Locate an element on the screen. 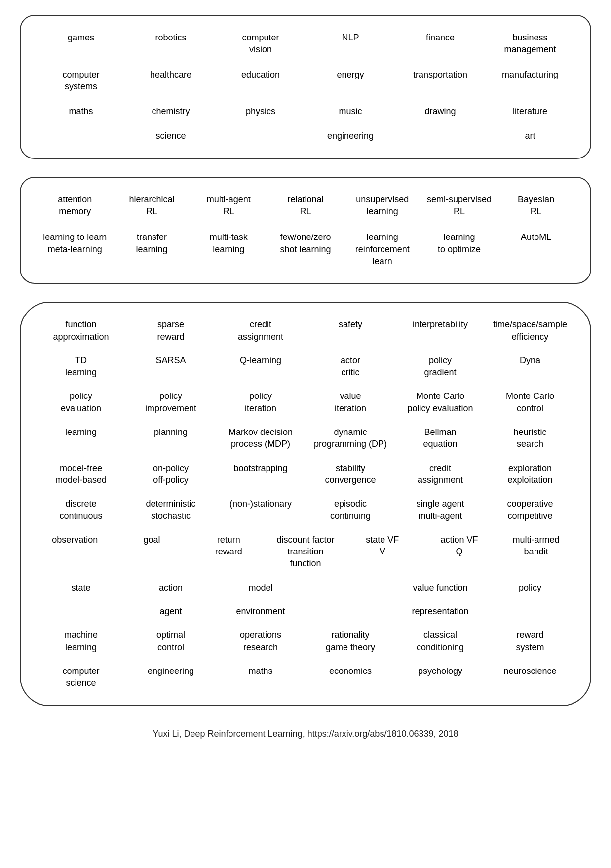  cell-manufacturing: manufacturing is located at coordinates (530, 81).